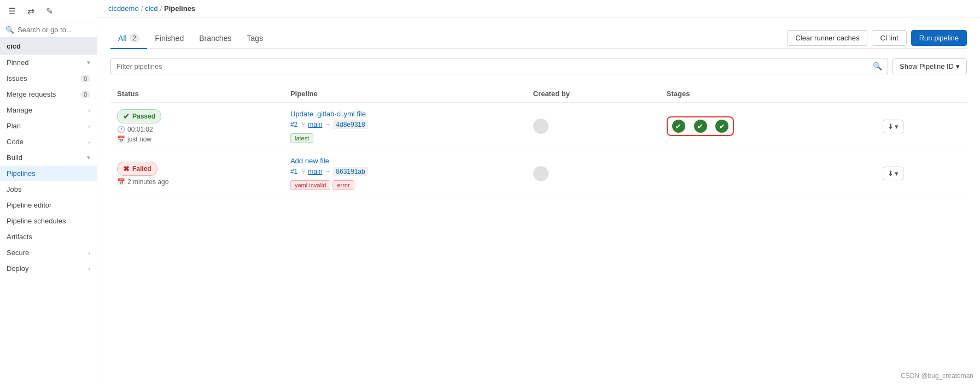 This screenshot has height=384, width=980. What do you see at coordinates (15, 142) in the screenshot?
I see `sidebar-item-code-label: Code` at bounding box center [15, 142].